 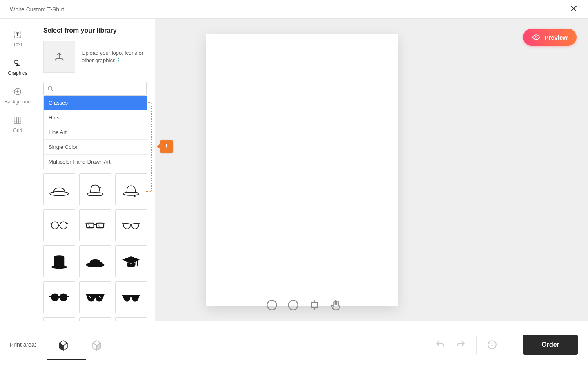 I want to click on search-dropdown: Glasses Hats Line Art Single Color Multi…, so click(x=95, y=132).